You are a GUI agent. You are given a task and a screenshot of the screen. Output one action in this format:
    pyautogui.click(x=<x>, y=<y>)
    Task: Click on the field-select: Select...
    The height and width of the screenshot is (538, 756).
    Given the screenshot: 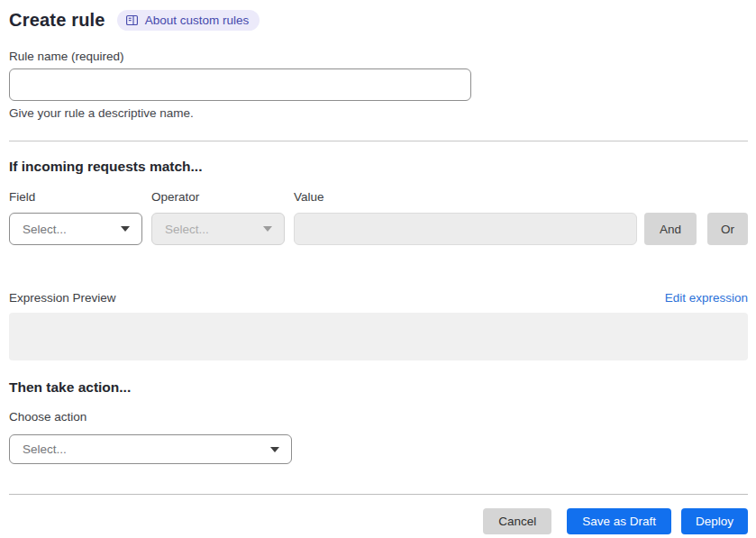 What is the action you would take?
    pyautogui.click(x=76, y=229)
    